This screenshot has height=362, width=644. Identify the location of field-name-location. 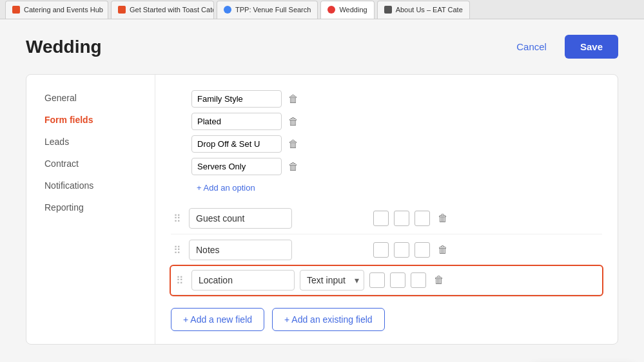
(243, 280).